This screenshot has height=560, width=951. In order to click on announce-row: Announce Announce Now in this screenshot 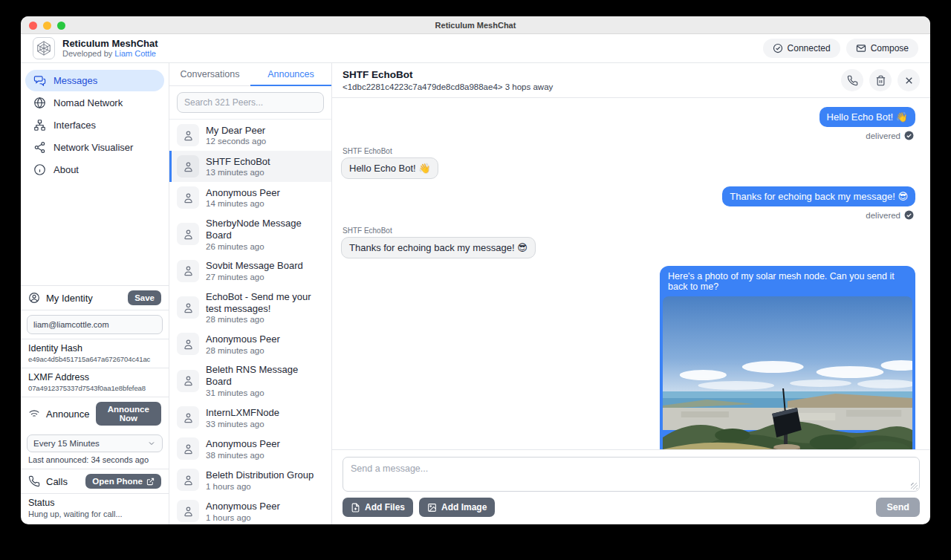, I will do `click(95, 414)`.